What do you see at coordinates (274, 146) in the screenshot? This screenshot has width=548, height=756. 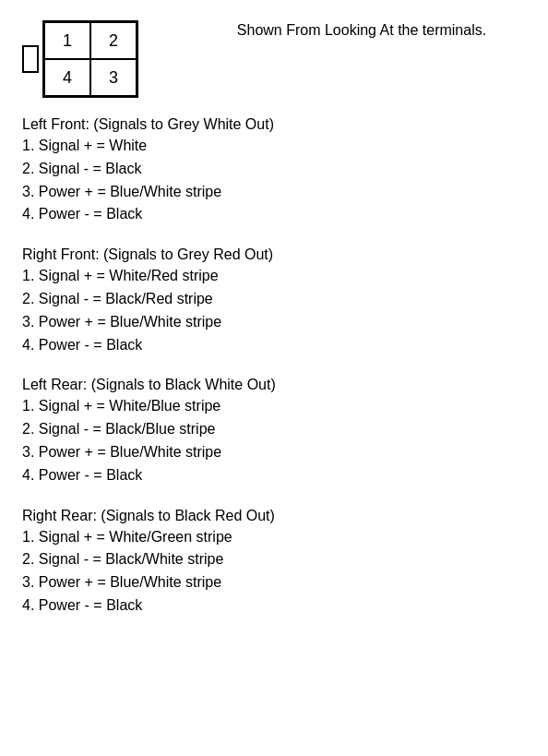 I see `list-item: 1. Signal + = White` at bounding box center [274, 146].